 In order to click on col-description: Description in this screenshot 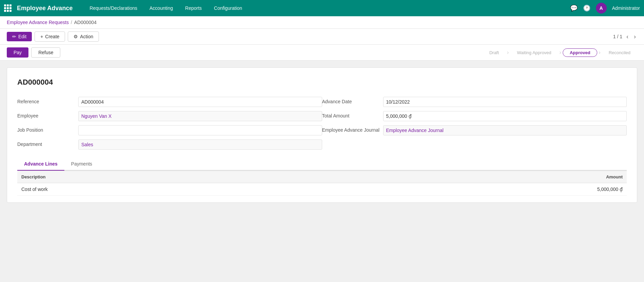, I will do `click(171, 177)`.